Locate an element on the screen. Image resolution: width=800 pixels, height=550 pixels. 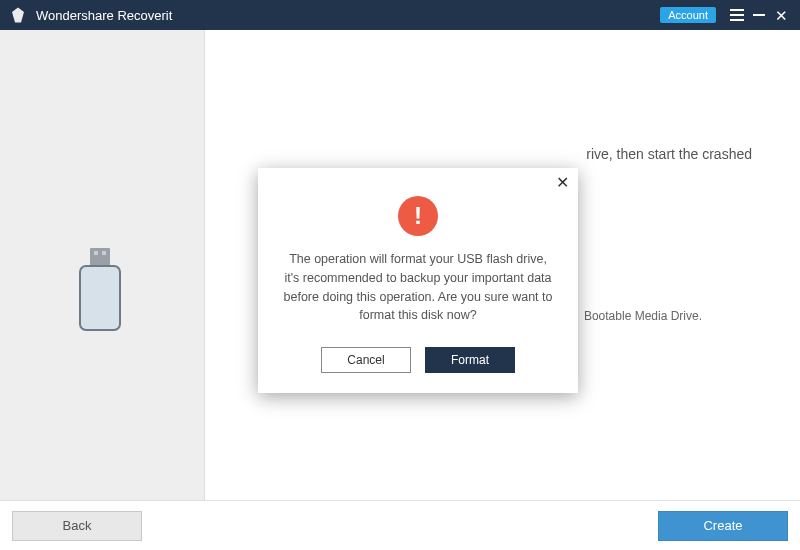
footer-bar: Back Create is located at coordinates (400, 525).